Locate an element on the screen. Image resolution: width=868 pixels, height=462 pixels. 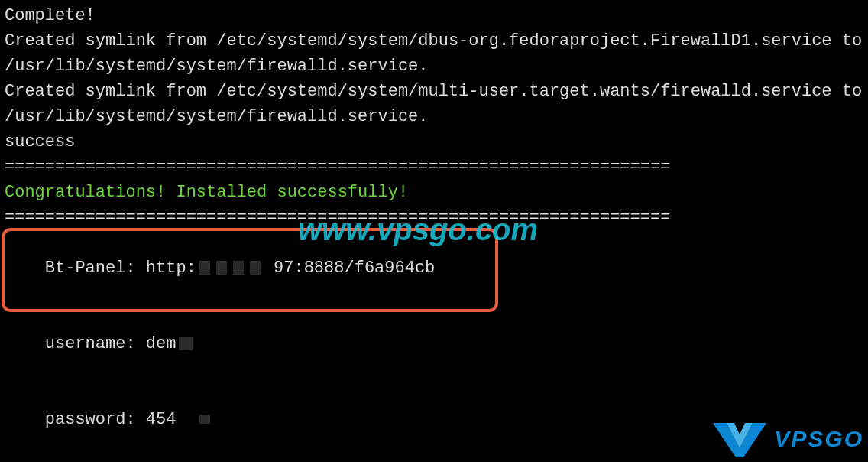
logo: VPSGO is located at coordinates (789, 438).